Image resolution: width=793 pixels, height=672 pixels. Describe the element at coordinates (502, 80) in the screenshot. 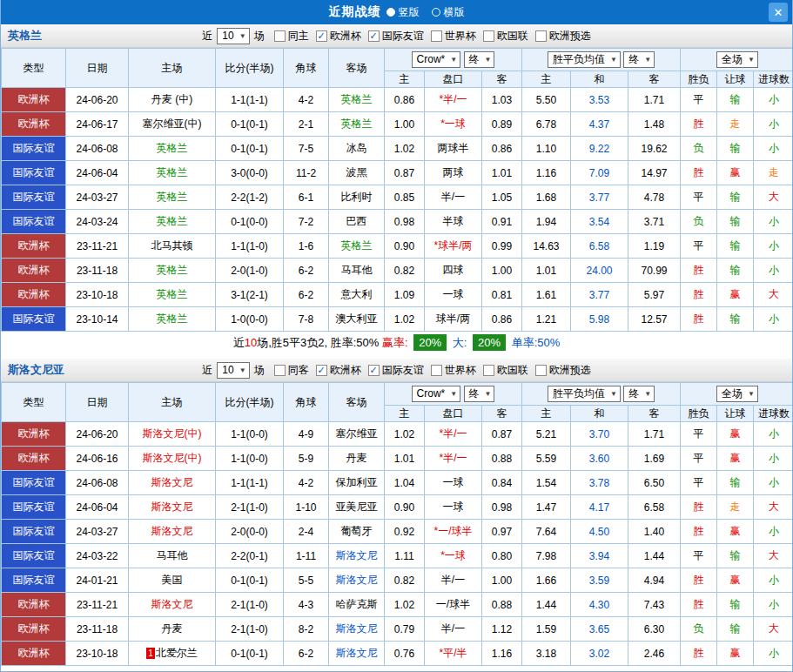

I see `col-header-handicap-away: 客` at that location.